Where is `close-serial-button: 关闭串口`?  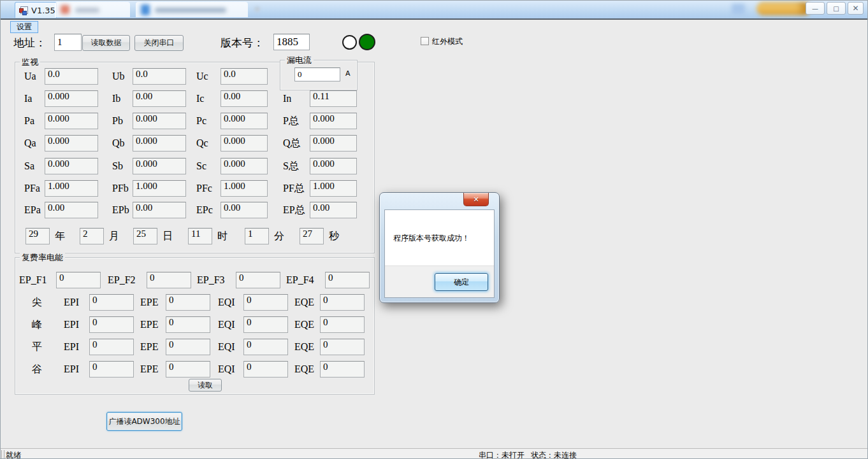 close-serial-button: 关闭串口 is located at coordinates (159, 43).